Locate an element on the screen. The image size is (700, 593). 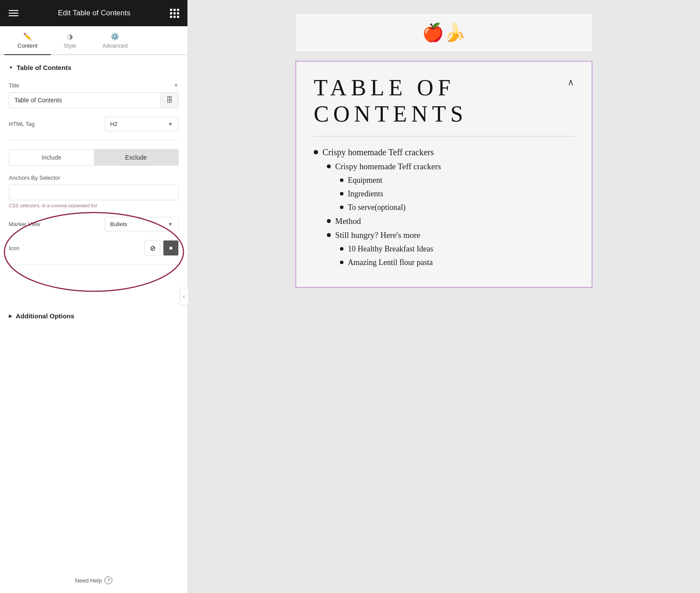
html-tag-chevron: ▼ is located at coordinates (170, 124).